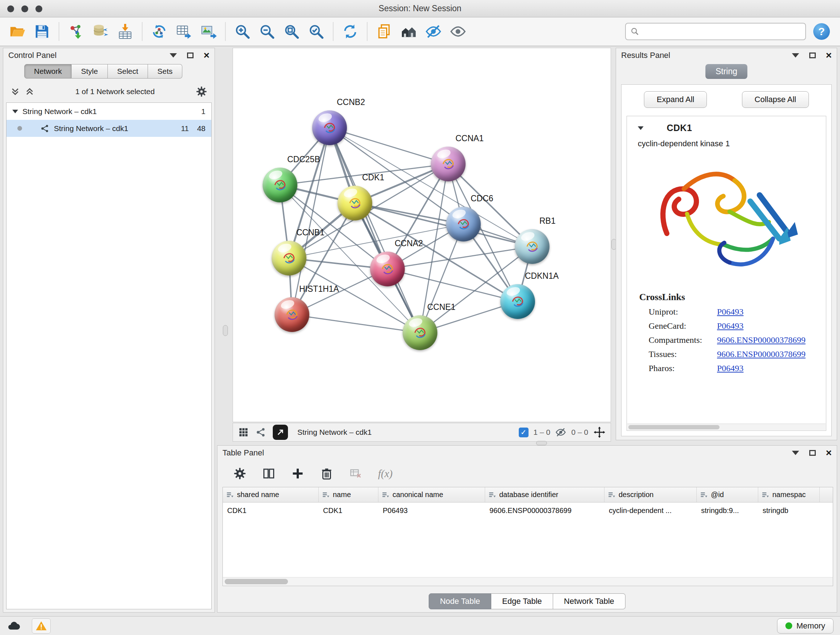  Describe the element at coordinates (434, 31) in the screenshot. I see `hide-graphics-details-button` at that location.